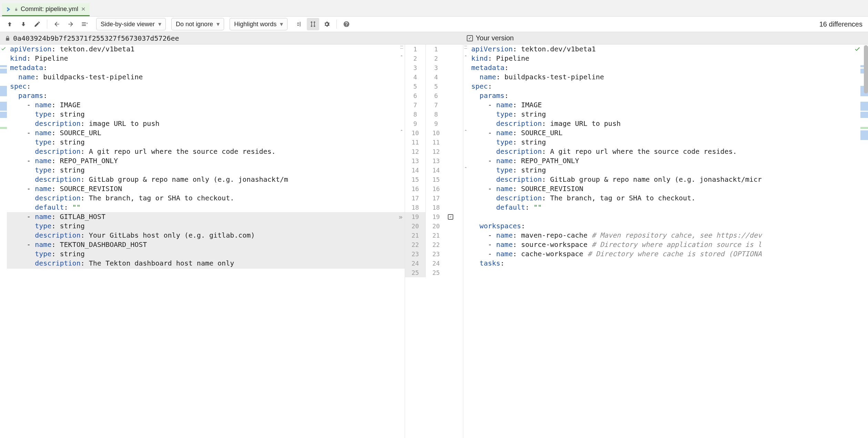  I want to click on code-line: workspaces:, so click(669, 226).